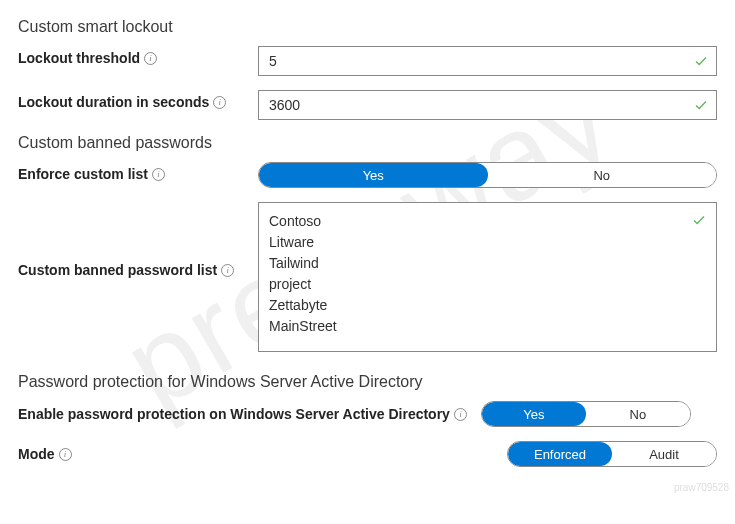 This screenshot has height=524, width=735. What do you see at coordinates (488, 105) in the screenshot?
I see `lockout-duration-input` at bounding box center [488, 105].